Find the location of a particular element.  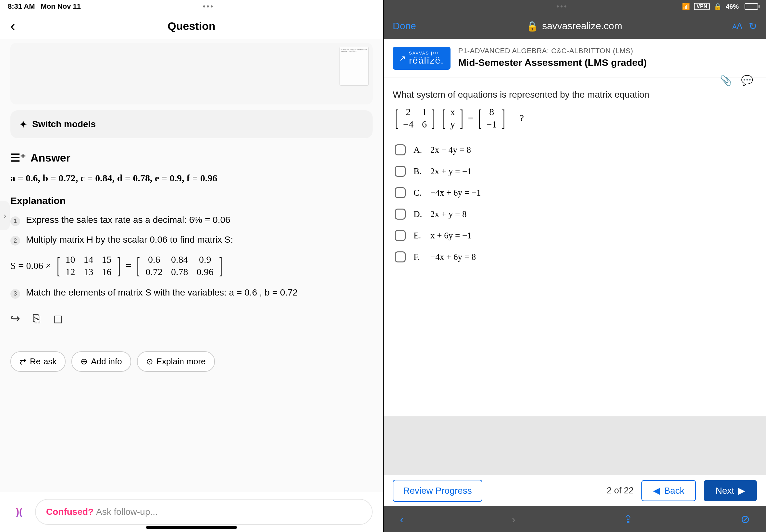

vpn-badge: VPN is located at coordinates (702, 7).